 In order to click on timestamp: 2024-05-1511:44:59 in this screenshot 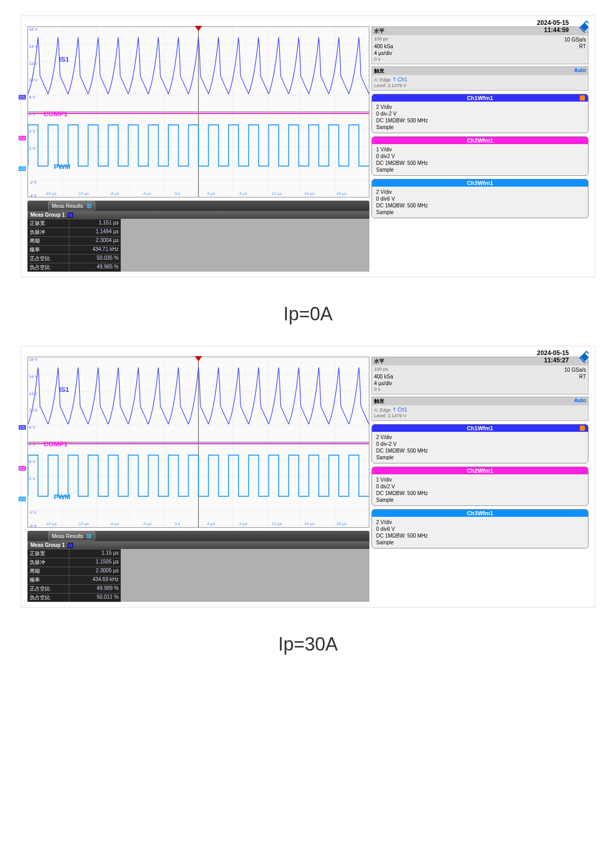, I will do `click(553, 27)`.